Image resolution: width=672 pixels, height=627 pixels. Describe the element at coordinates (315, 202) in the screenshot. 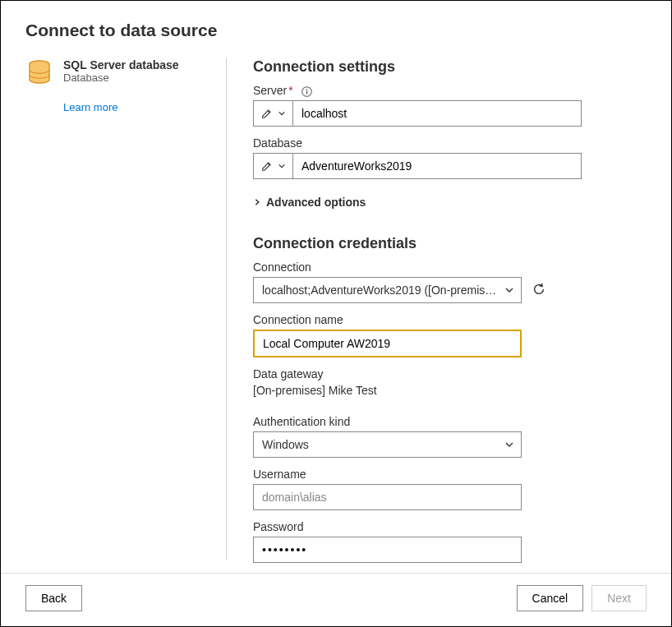

I see `advanced-options-label: Advanced options` at that location.